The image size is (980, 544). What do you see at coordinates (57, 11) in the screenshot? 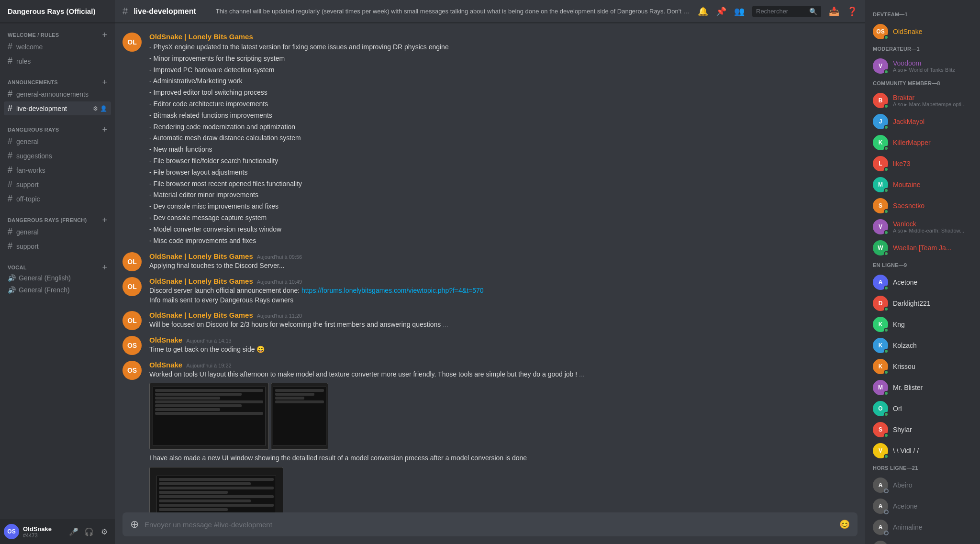
I see `server-header: Dangerous Rays (Official)` at bounding box center [57, 11].